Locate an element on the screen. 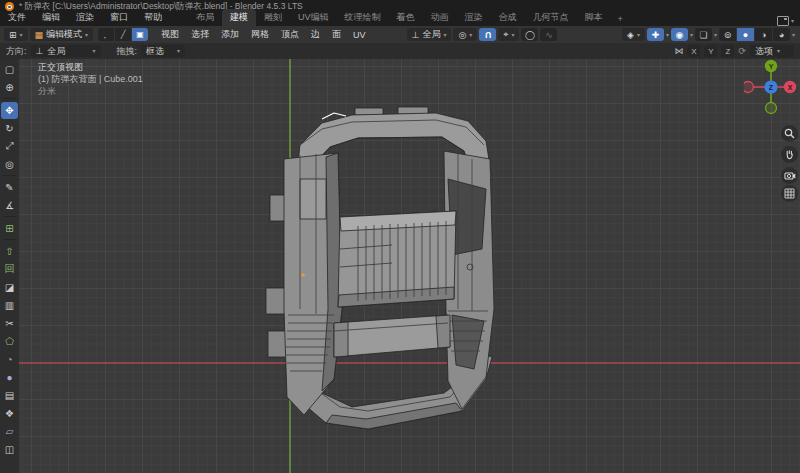 This screenshot has height=473, width=800. snap-target-dropdown: ⌖ ▾ is located at coordinates (508, 34).